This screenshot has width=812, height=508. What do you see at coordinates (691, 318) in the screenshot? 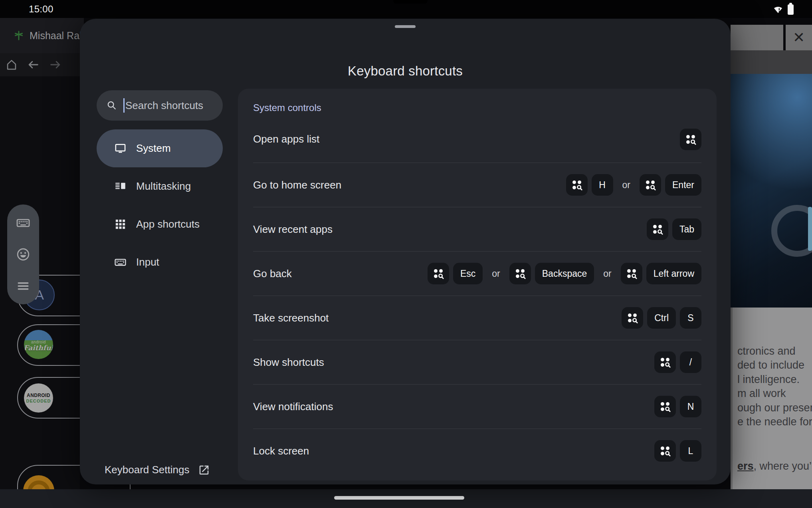
I see `key-chip: S` at bounding box center [691, 318].